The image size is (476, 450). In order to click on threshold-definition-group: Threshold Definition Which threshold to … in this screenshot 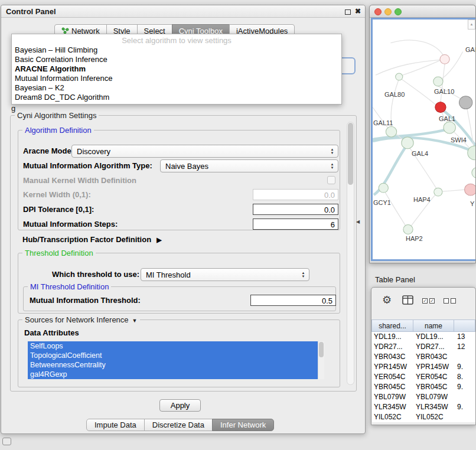, I will do `click(179, 283)`.